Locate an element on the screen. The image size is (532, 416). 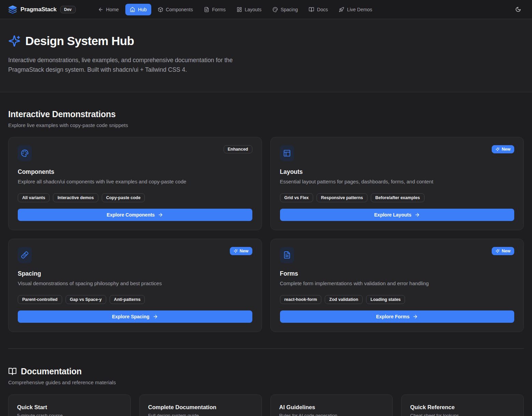
demo-card-forms: New Forms Complete form implementations … is located at coordinates (397, 286).